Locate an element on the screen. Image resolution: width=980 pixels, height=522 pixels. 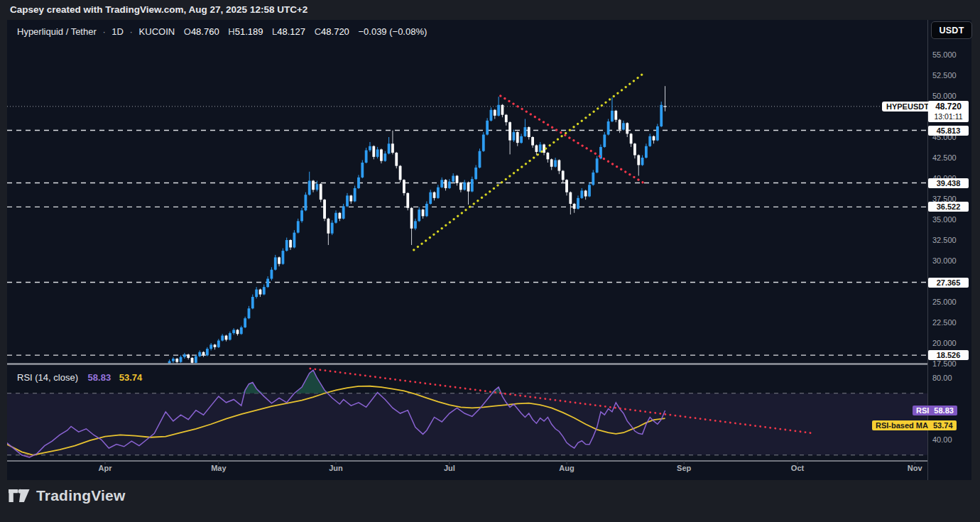
exchange-label: KUCOIN is located at coordinates (158, 31).